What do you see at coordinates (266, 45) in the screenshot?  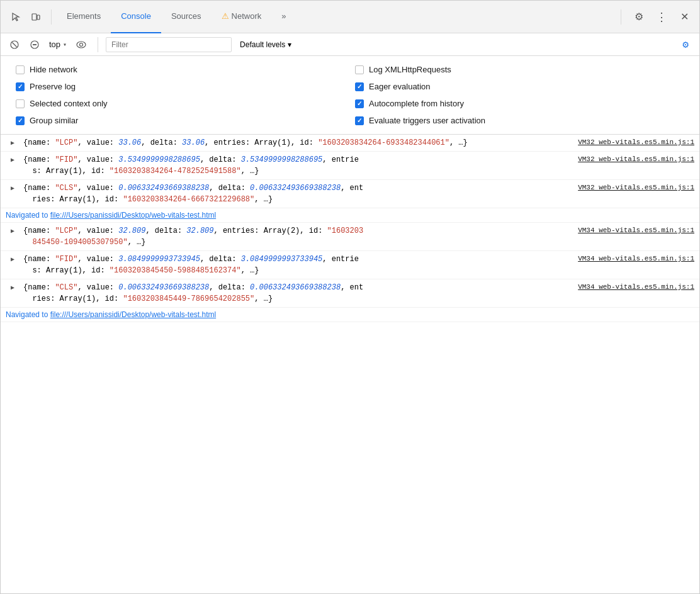 I see `log-levels-btn: Default levels ▾` at bounding box center [266, 45].